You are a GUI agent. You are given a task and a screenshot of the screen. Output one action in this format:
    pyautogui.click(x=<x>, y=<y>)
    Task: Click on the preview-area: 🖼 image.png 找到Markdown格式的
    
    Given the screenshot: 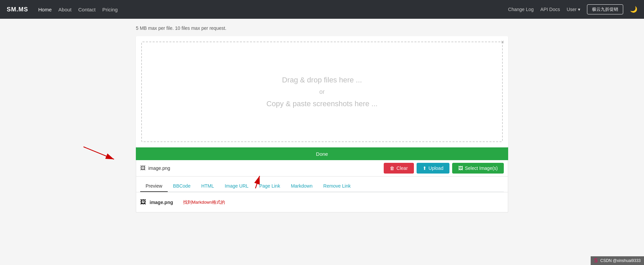 What is the action you would take?
    pyautogui.click(x=322, y=202)
    